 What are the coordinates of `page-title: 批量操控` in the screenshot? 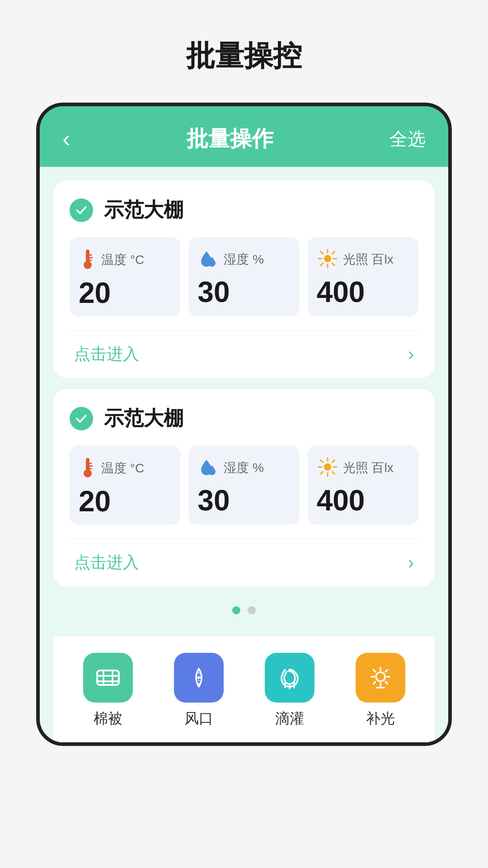 It's located at (244, 52).